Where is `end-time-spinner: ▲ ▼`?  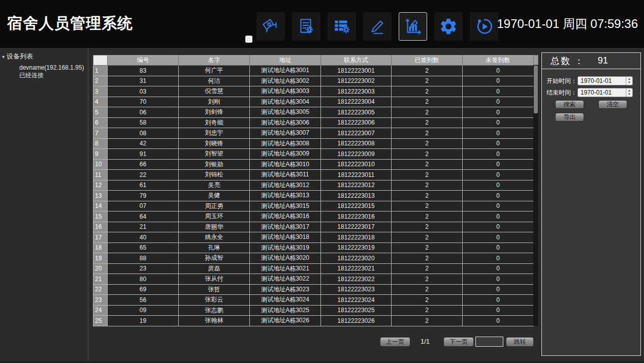 end-time-spinner: ▲ ▼ is located at coordinates (629, 93).